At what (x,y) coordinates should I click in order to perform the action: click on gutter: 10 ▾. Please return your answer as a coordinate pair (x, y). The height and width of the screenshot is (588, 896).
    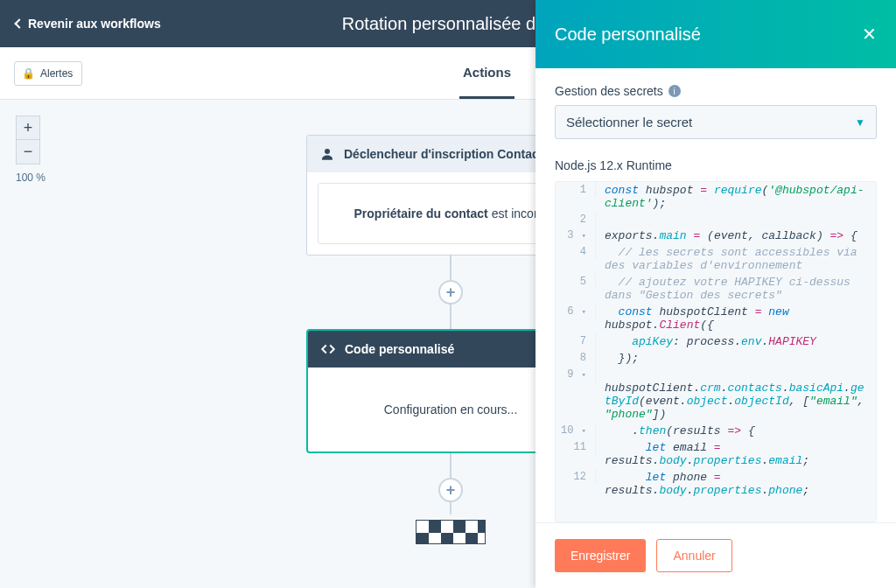
    Looking at the image, I should click on (576, 430).